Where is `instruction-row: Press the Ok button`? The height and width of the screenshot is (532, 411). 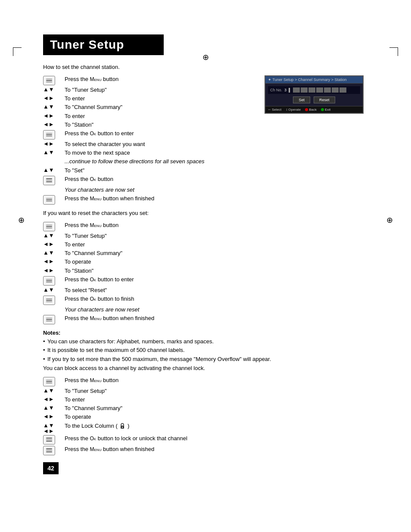 instruction-row: Press the Ok button is located at coordinates (149, 180).